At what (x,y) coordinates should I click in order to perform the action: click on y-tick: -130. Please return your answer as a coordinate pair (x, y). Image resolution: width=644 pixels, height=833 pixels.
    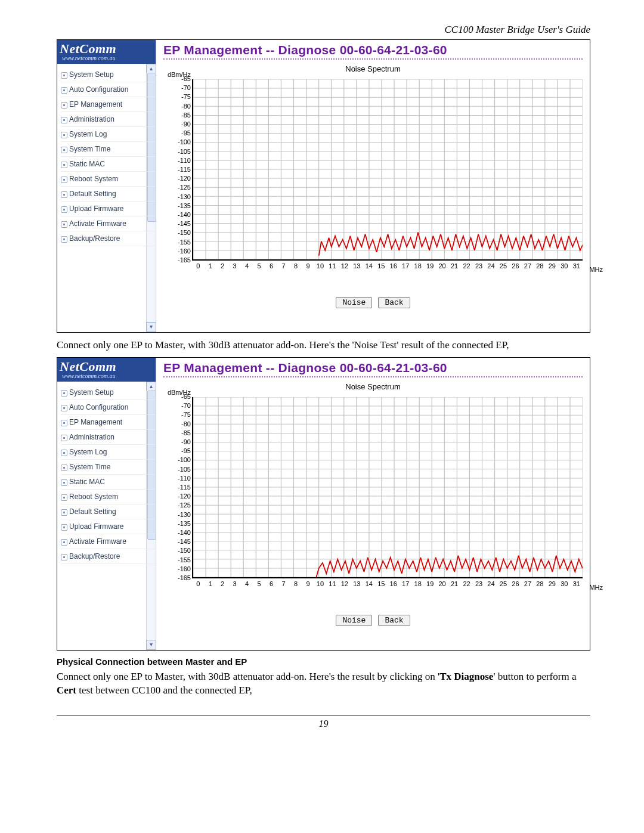
    Looking at the image, I should click on (177, 515).